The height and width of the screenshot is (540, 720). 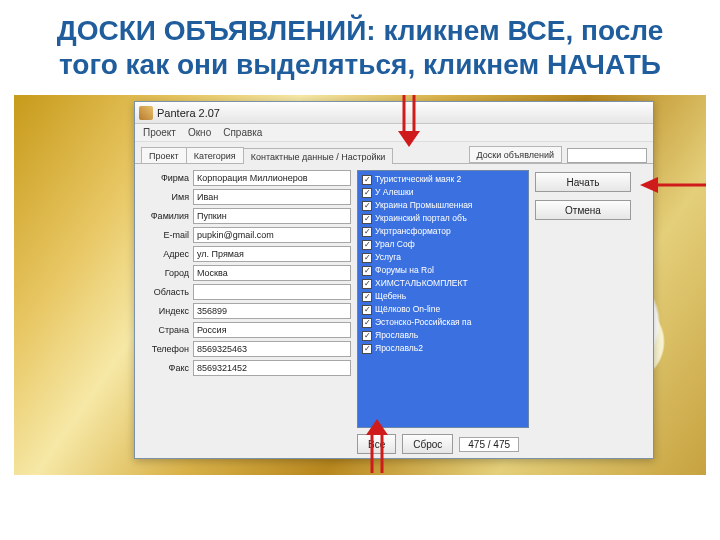 I want to click on list-item: ✓Укртрансформатор, so click(x=443, y=232).